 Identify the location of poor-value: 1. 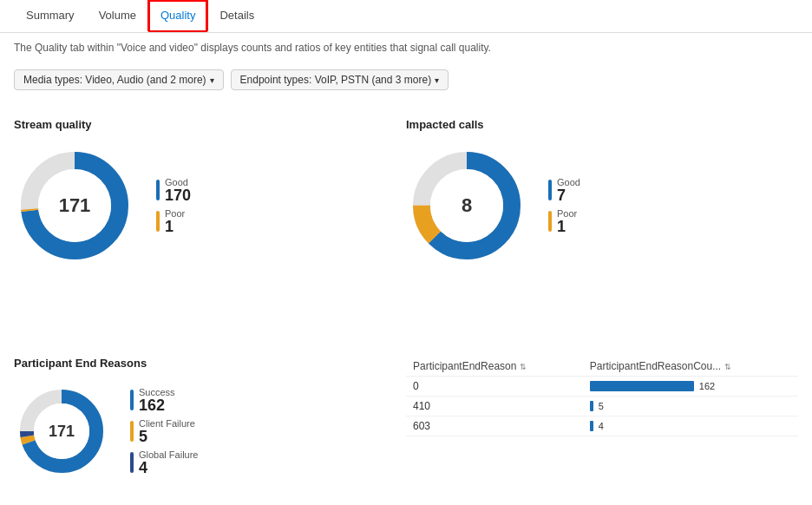
(175, 226).